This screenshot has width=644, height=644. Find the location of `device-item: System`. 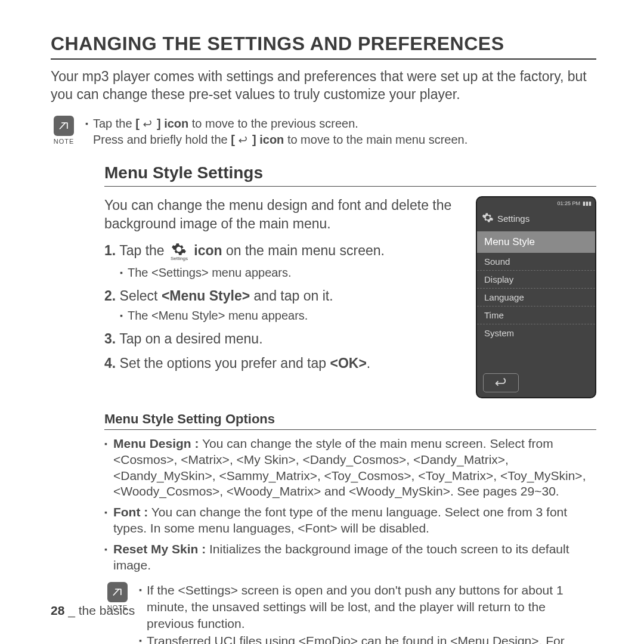

device-item: System is located at coordinates (536, 333).